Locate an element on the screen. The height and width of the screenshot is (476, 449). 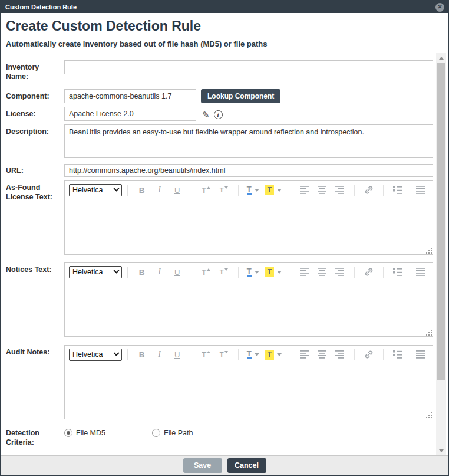
audit-notes-row: Audit Notes: Helvetica B I U is located at coordinates (219, 382).